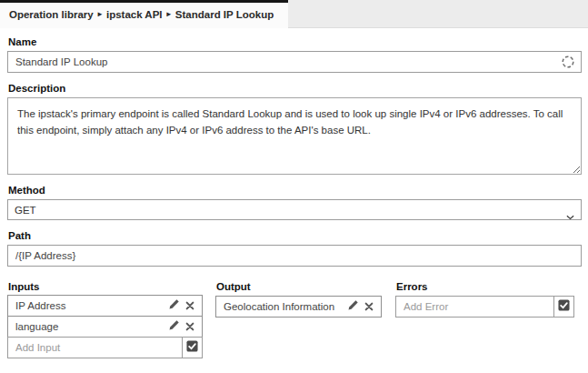  Describe the element at coordinates (144, 15) in the screenshot. I see `breadcrumb: Operation library ▸ ipstack API ▸ Standa…` at that location.